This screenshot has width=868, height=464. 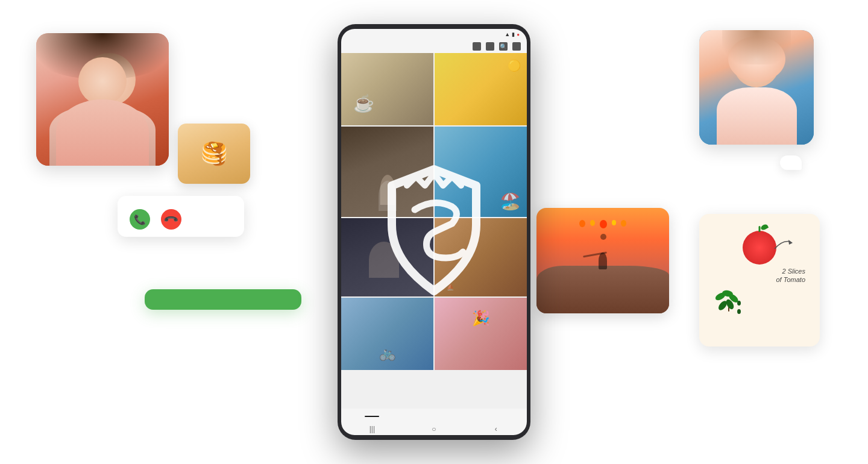 What do you see at coordinates (503, 46) in the screenshot?
I see `search-icon: 🔍` at bounding box center [503, 46].